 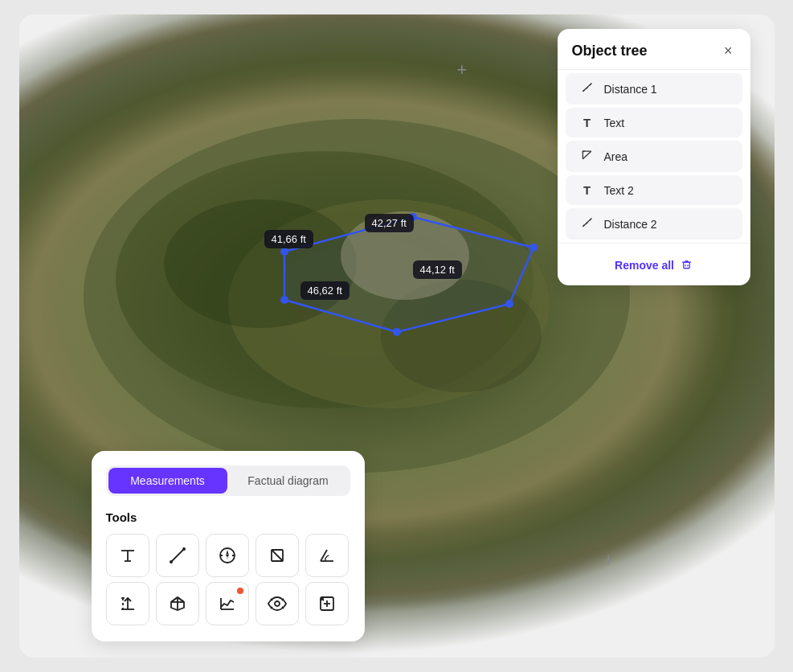 I want to click on tools-heading: Tools, so click(x=228, y=518).